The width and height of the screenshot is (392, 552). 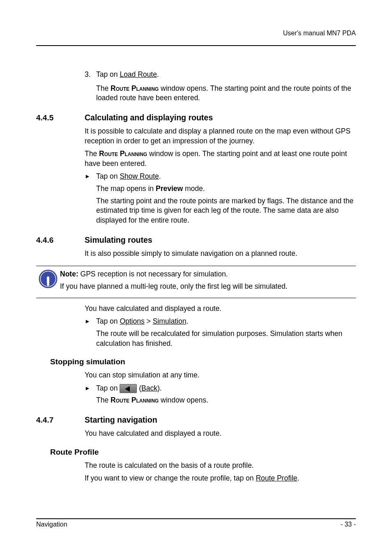 I want to click on subsection-heading-stopping: Stopping simulation, so click(x=203, y=362).